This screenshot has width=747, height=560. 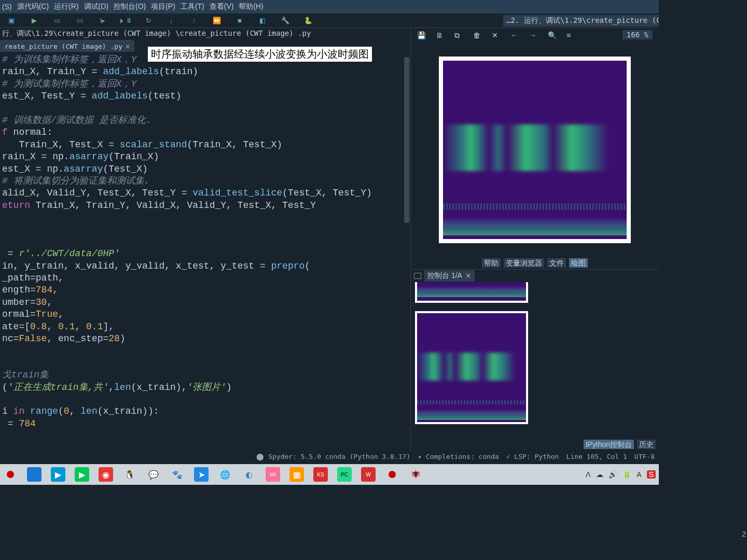 I want to click on file-tab-label: reate_picture (CWT image) .py, so click(x=63, y=47).